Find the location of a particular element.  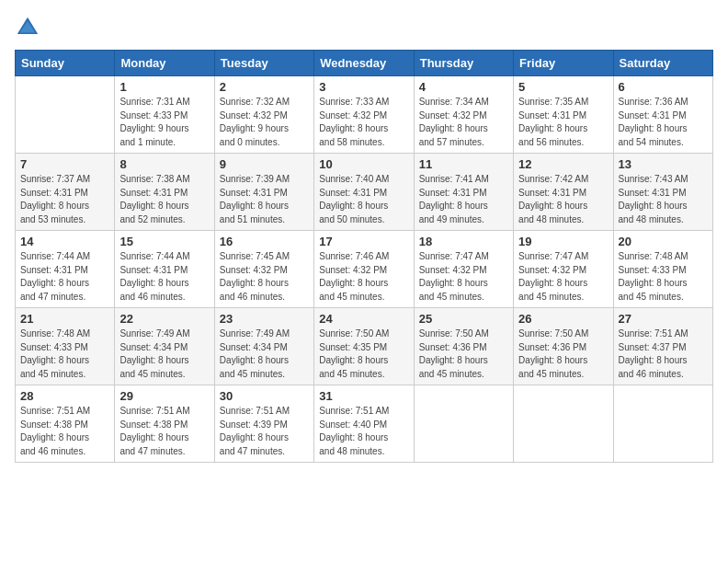

day-number: 12 is located at coordinates (563, 164).